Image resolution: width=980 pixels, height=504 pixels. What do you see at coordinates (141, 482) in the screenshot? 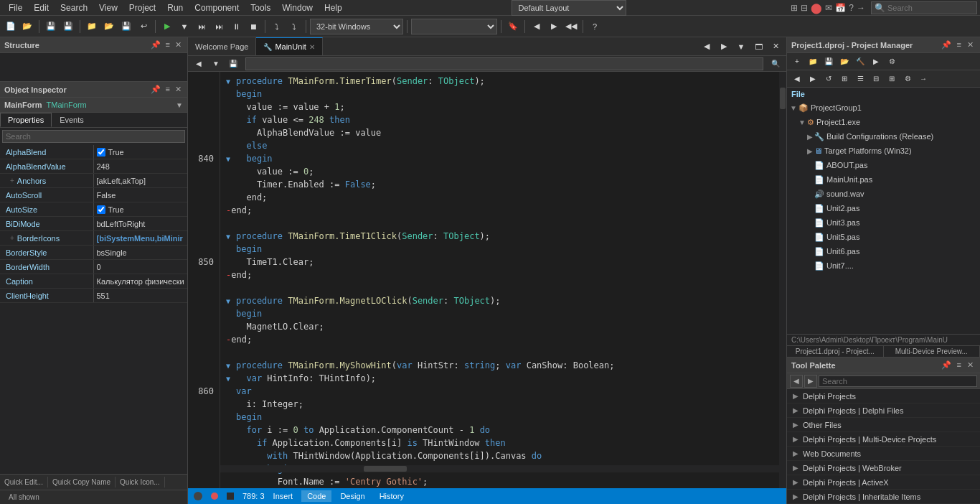
I see `quick-icon-button: Quick Icon...` at bounding box center [141, 482].